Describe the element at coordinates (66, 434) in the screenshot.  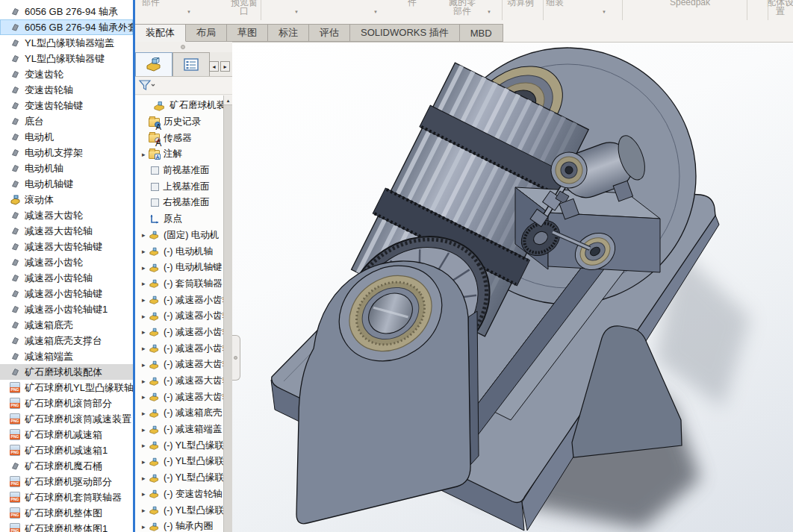
I see `list-item: PNG 矿石球磨机减速箱` at that location.